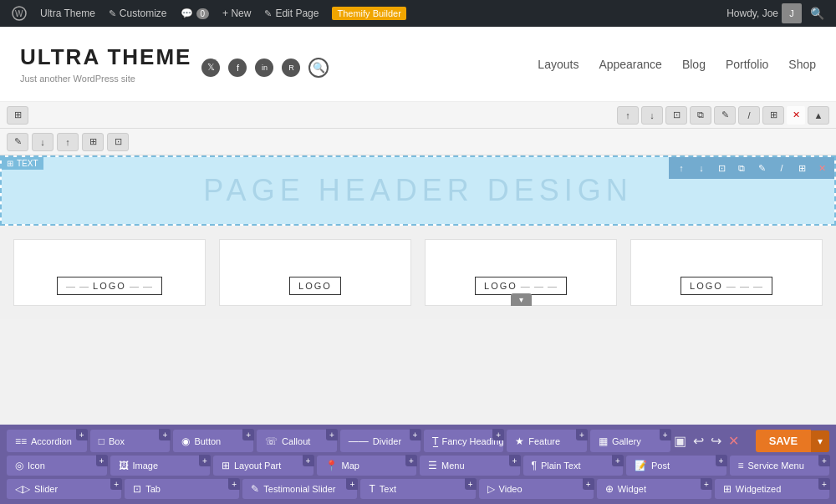 Image resolution: width=836 pixels, height=504 pixels. What do you see at coordinates (818, 13) in the screenshot?
I see `search-admin-icon: 🔍` at bounding box center [818, 13].